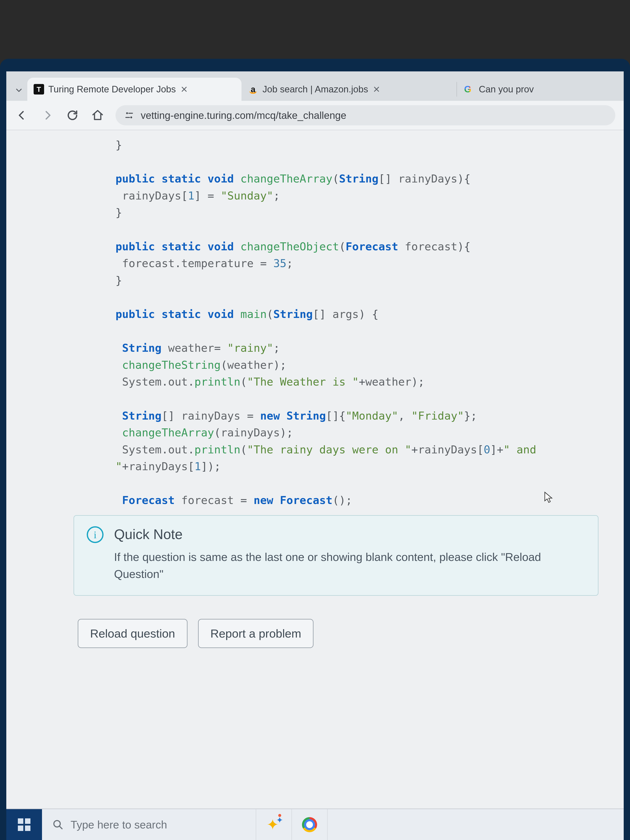 Image resolution: width=630 pixels, height=840 pixels. Describe the element at coordinates (95, 535) in the screenshot. I see `info-icon: i` at that location.